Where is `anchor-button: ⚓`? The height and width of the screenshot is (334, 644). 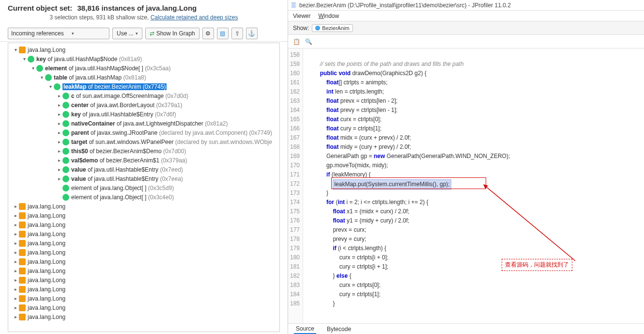
anchor-button: ⚓ is located at coordinates (252, 33).